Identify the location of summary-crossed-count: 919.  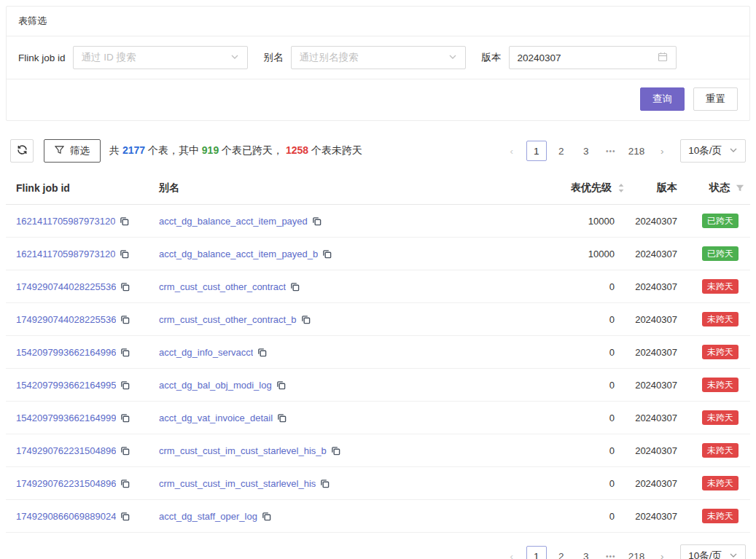
(210, 150).